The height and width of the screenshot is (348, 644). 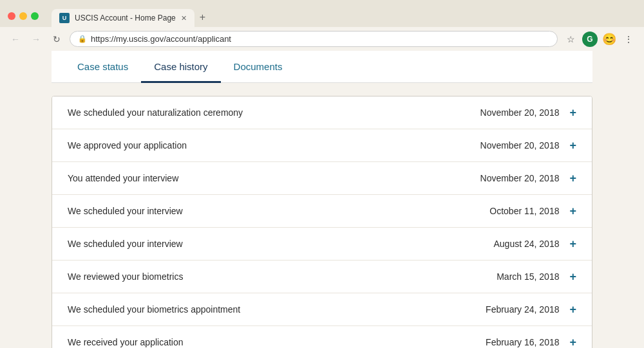 What do you see at coordinates (524, 211) in the screenshot?
I see `history-date: October 11, 2018` at bounding box center [524, 211].